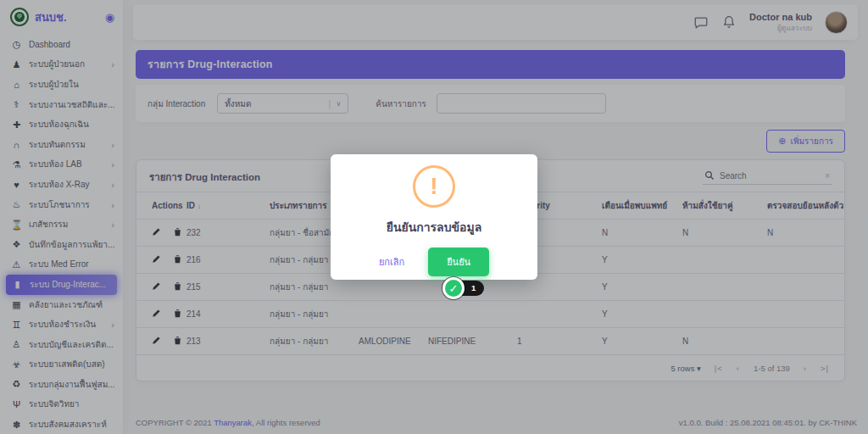 The height and width of the screenshot is (434, 868). What do you see at coordinates (392, 262) in the screenshot?
I see `cancel-button: ยกเลิก` at bounding box center [392, 262].